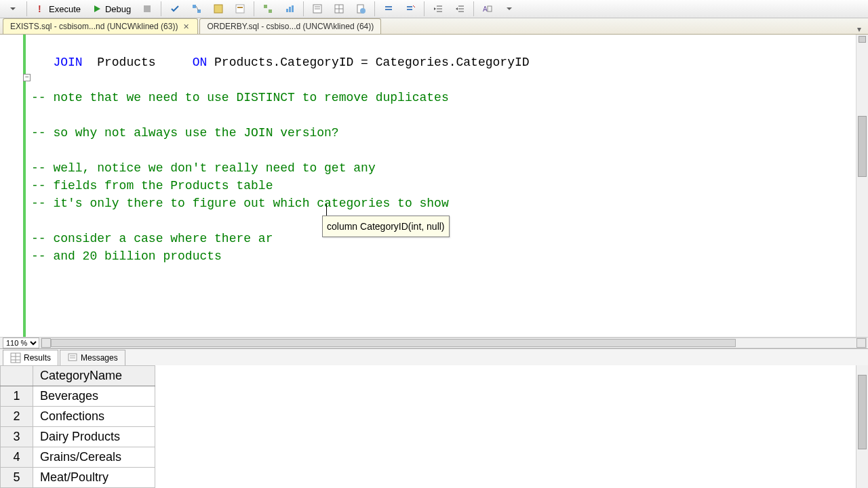 The height and width of the screenshot is (488, 868). What do you see at coordinates (13, 9) in the screenshot?
I see `dropdown-button` at bounding box center [13, 9].